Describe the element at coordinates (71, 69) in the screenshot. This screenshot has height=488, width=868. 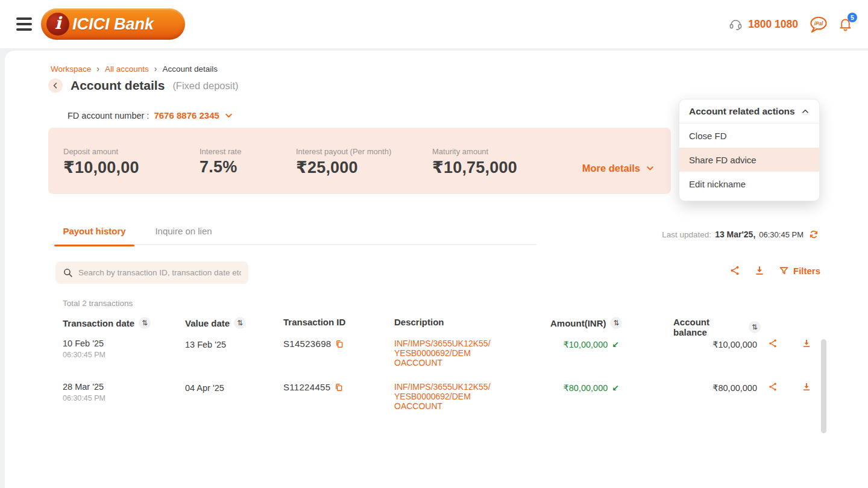
I see `breadcrumb-workspace: Workspace` at that location.